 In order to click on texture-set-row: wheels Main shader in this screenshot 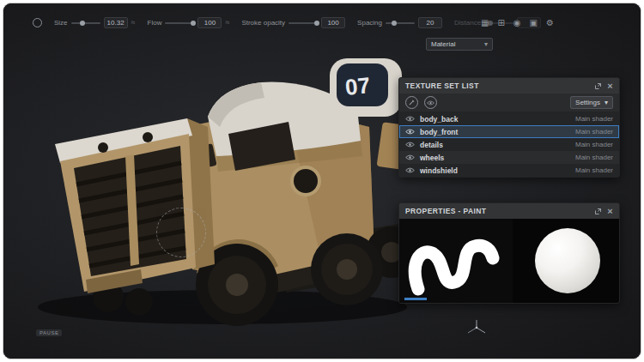, I will do `click(509, 158)`.